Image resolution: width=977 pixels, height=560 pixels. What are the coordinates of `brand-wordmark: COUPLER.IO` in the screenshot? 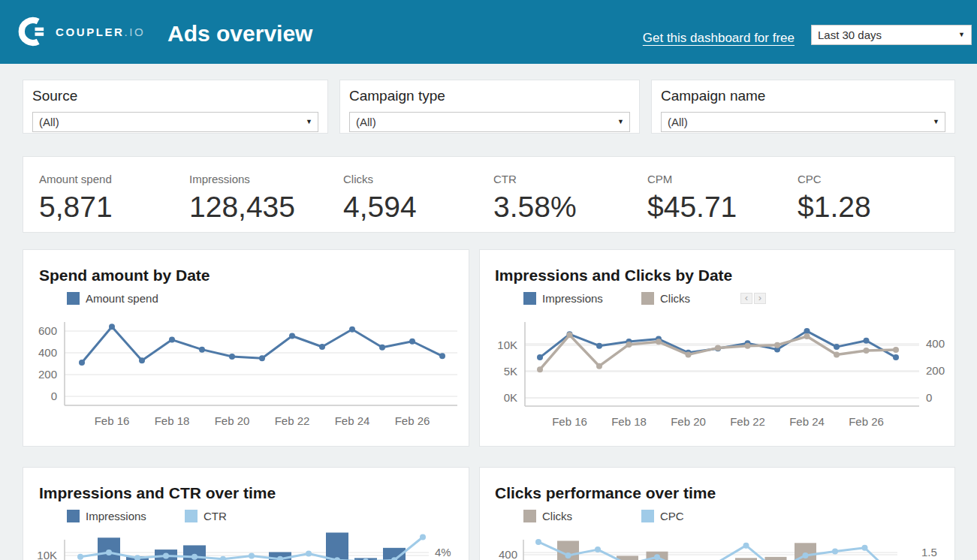 It's located at (101, 32).